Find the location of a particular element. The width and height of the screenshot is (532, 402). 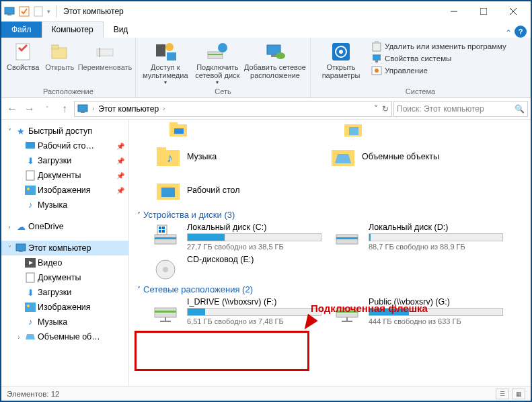

folder-music: ♪Музыка is located at coordinates (222, 157).